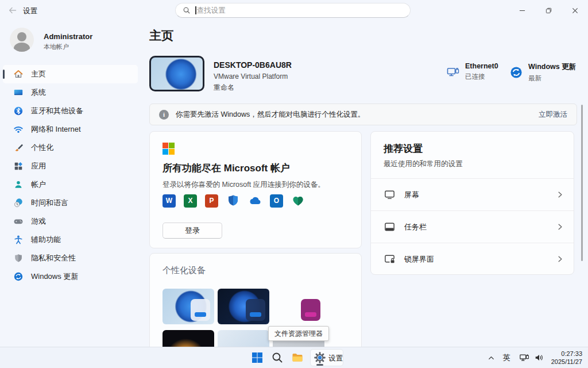 The width and height of the screenshot is (588, 368). Describe the element at coordinates (419, 259) in the screenshot. I see `recommended-row-label: 锁屏界面` at that location.